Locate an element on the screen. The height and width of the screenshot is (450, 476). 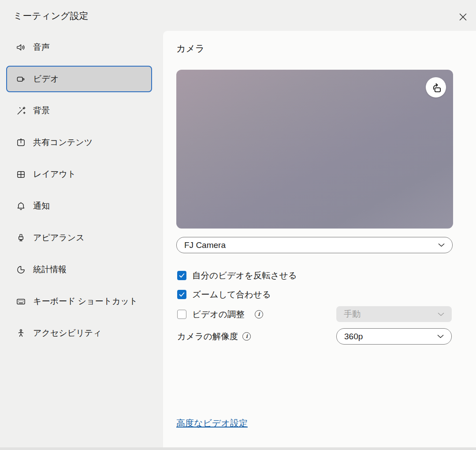
sidebar-item-label: 統計情報 is located at coordinates (50, 270).